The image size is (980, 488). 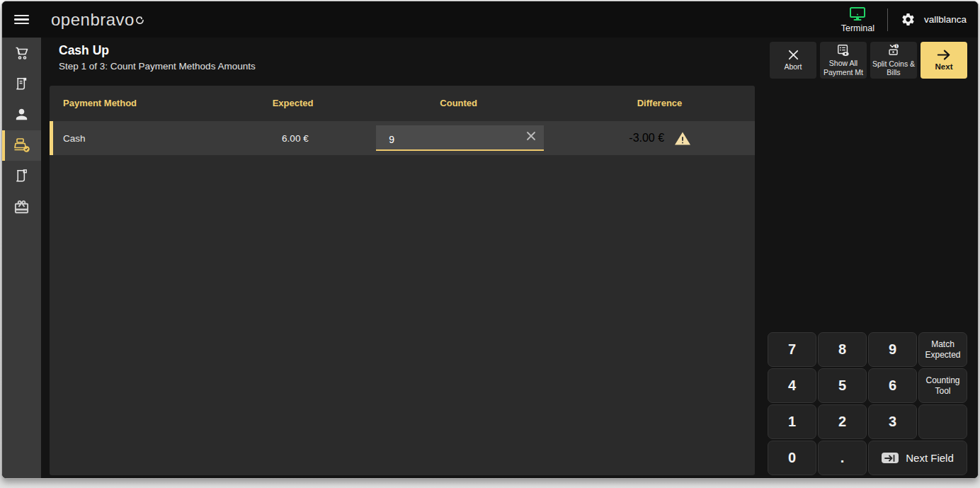 I want to click on topbar-divider, so click(x=888, y=20).